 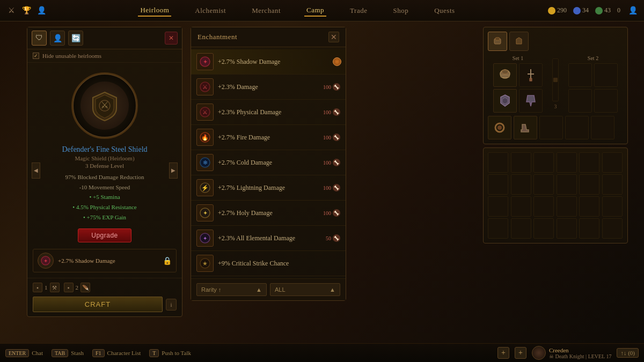 I want to click on next-item-button: ▶, so click(x=173, y=171).